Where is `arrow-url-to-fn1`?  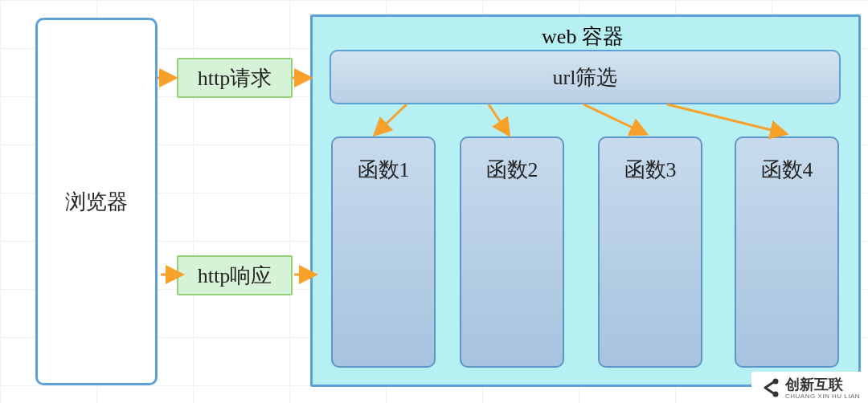 arrow-url-to-fn1 is located at coordinates (391, 122).